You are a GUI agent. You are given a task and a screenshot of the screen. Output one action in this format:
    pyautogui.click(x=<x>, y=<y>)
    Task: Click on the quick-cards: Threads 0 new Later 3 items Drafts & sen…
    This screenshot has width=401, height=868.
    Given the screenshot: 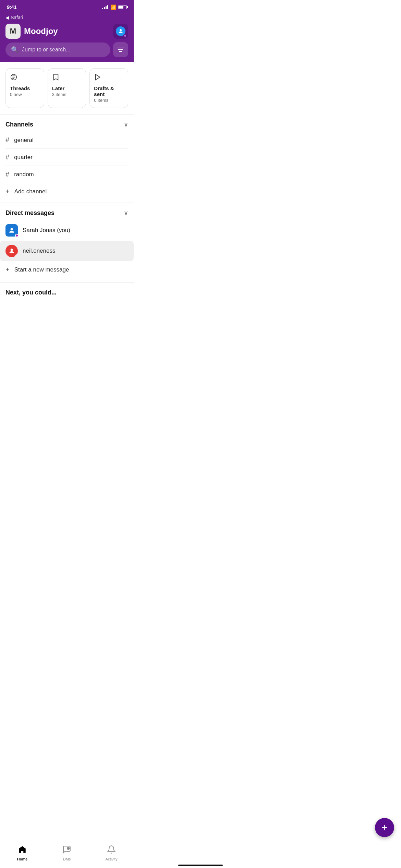 What is the action you would take?
    pyautogui.click(x=67, y=88)
    